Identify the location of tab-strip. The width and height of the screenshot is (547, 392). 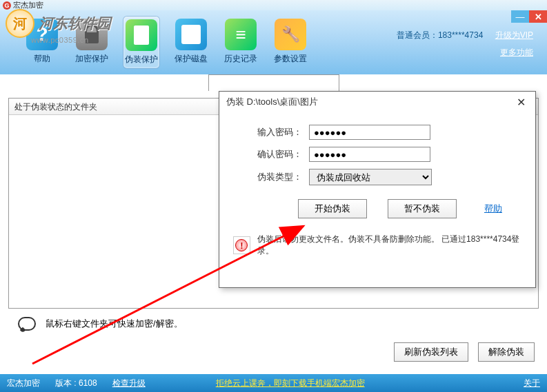
(273, 83).